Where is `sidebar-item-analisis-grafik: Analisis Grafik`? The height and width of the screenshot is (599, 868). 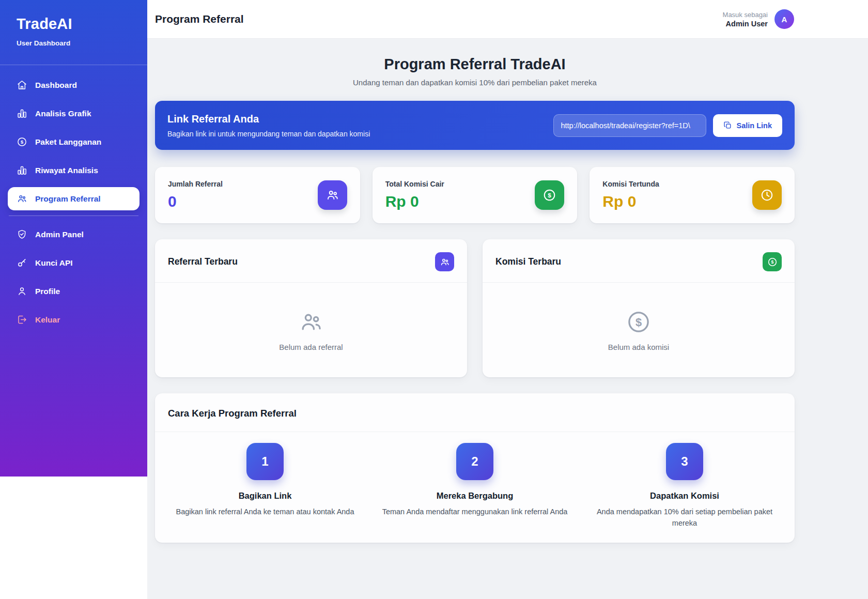 sidebar-item-analisis-grafik: Analisis Grafik is located at coordinates (73, 114).